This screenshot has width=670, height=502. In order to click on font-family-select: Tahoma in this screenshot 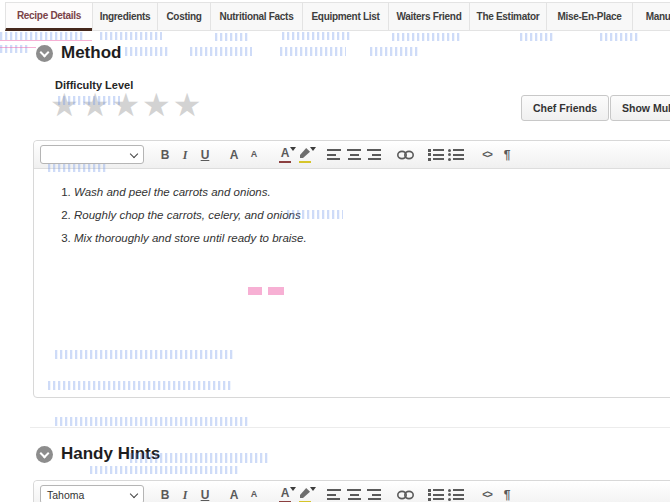, I will do `click(92, 494)`.